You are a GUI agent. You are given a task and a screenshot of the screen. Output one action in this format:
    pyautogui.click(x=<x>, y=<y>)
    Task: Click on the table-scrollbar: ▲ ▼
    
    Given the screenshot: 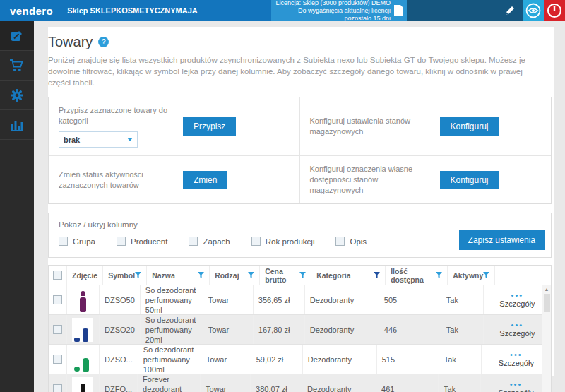 What is the action you would take?
    pyautogui.click(x=547, y=339)
    